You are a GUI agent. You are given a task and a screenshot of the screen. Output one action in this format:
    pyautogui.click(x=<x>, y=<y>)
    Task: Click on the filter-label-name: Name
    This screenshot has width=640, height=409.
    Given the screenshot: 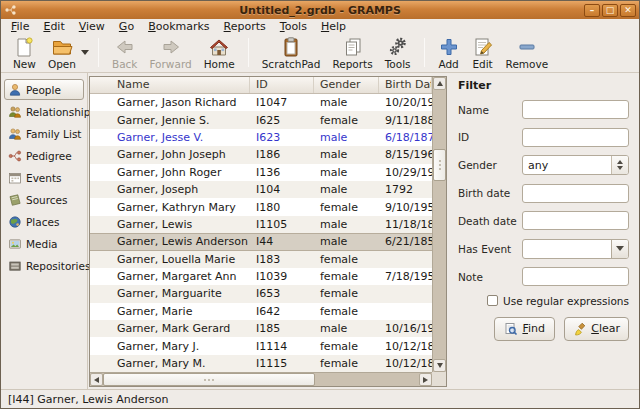 What is the action you would take?
    pyautogui.click(x=490, y=110)
    